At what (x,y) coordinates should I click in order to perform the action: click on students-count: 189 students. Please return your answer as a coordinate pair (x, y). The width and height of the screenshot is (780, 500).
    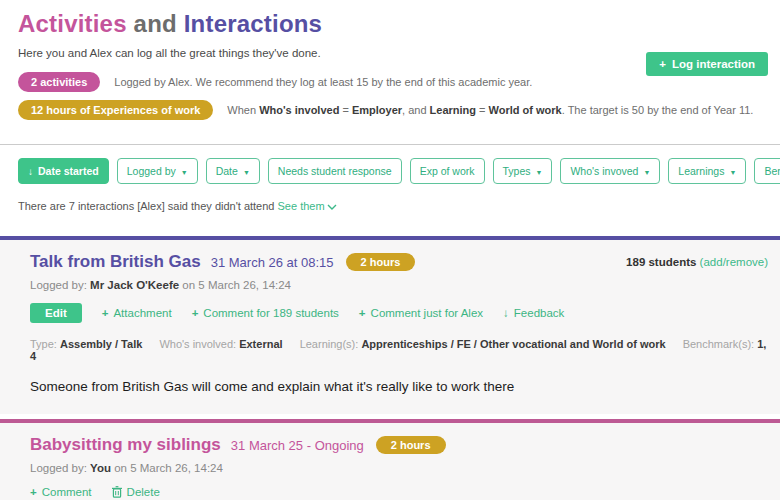
    Looking at the image, I should click on (661, 262).